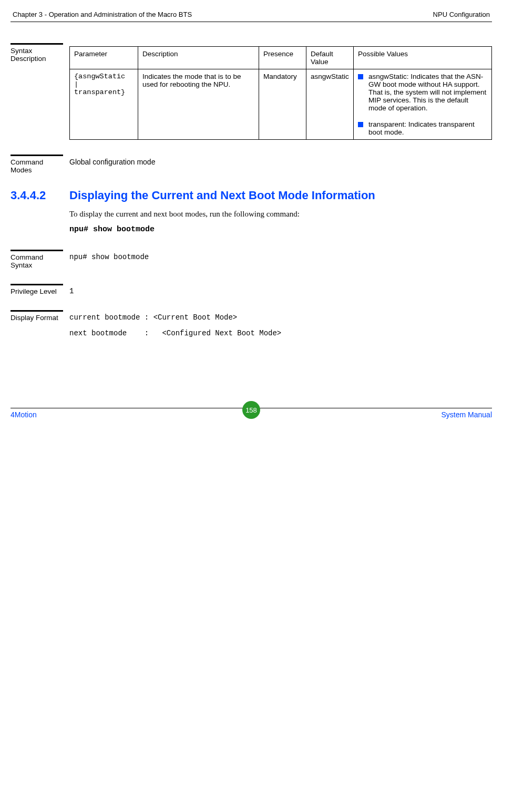  What do you see at coordinates (251, 164) in the screenshot?
I see `command-modes-section: Command Modes Global configuration mode` at bounding box center [251, 164].